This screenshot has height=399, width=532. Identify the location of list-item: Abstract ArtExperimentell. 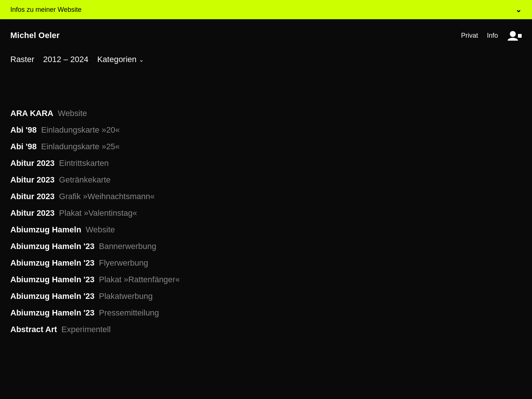
(266, 330).